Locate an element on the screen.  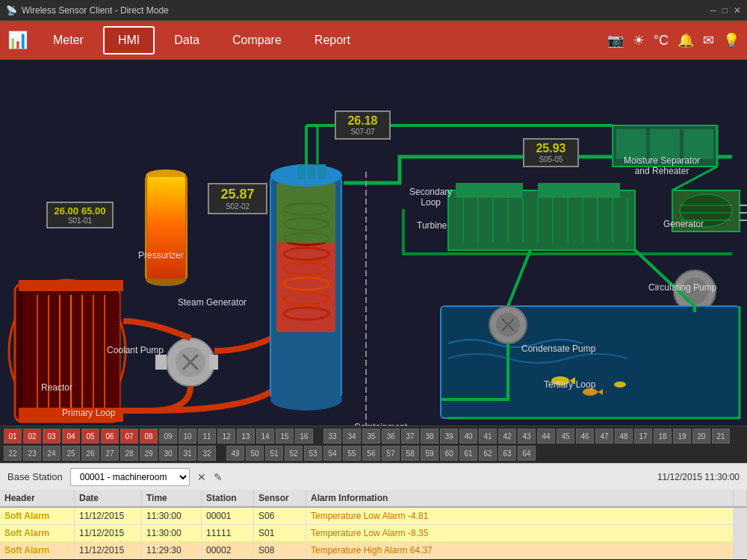
sensor-num-59: 59 is located at coordinates (430, 453).